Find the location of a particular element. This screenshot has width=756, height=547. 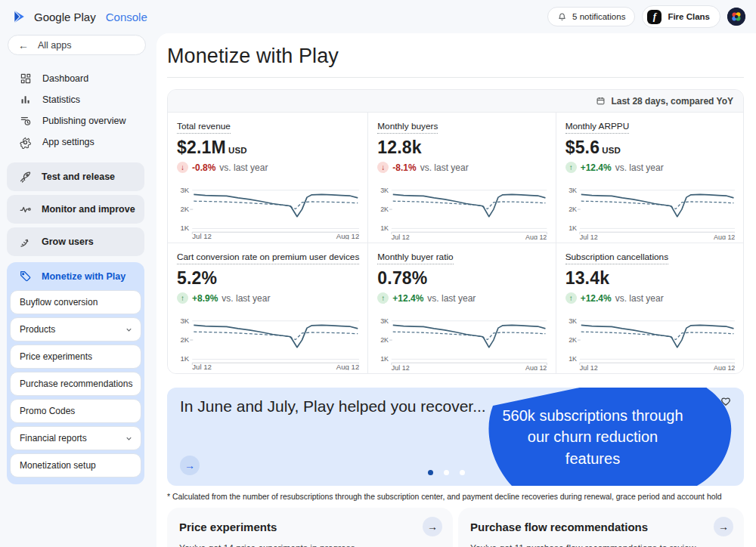

notifications-button: 5 notifications is located at coordinates (591, 17).